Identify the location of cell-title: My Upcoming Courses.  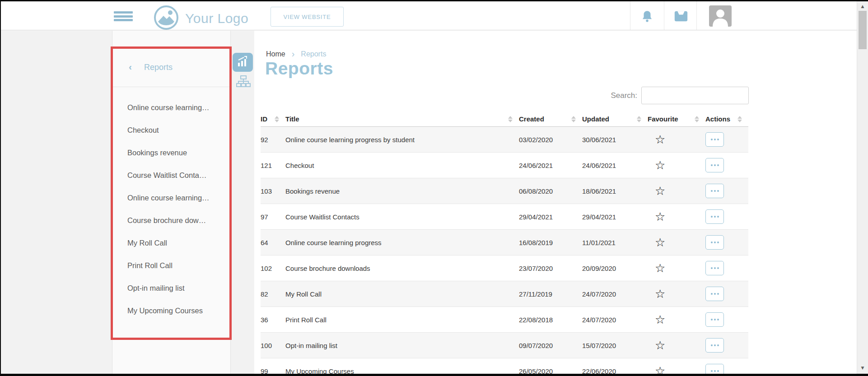
(402, 371).